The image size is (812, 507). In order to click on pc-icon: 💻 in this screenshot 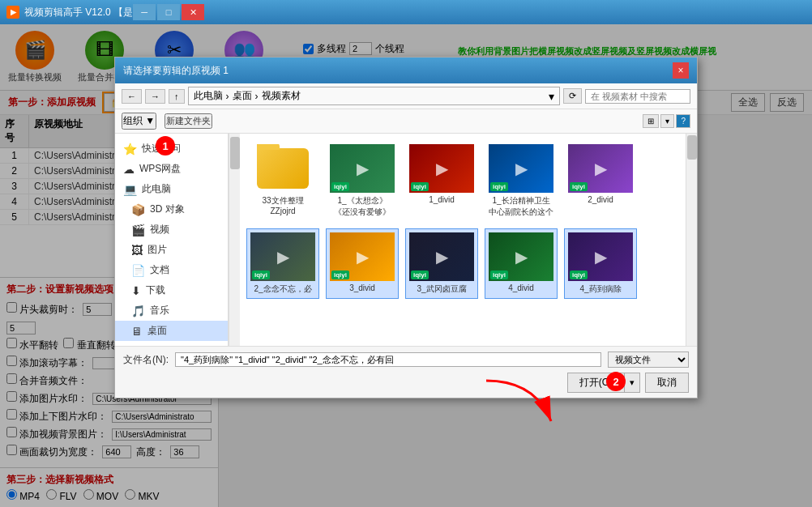, I will do `click(130, 190)`.